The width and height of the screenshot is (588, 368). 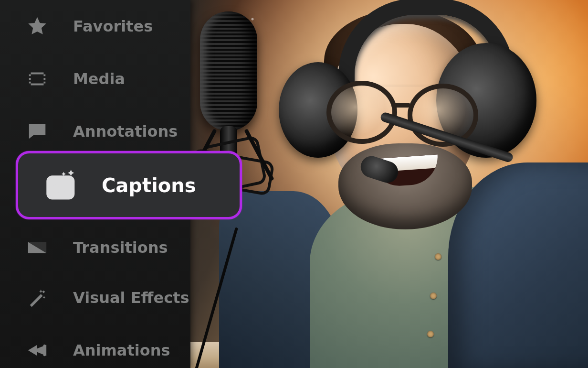 I want to click on sidebar-item-label: Annotations, so click(x=125, y=131).